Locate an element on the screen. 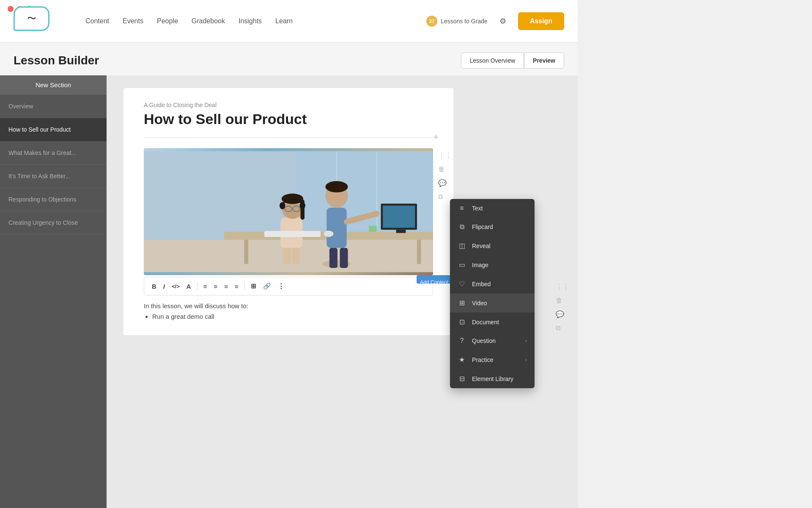  preview-button: Preview is located at coordinates (544, 61).